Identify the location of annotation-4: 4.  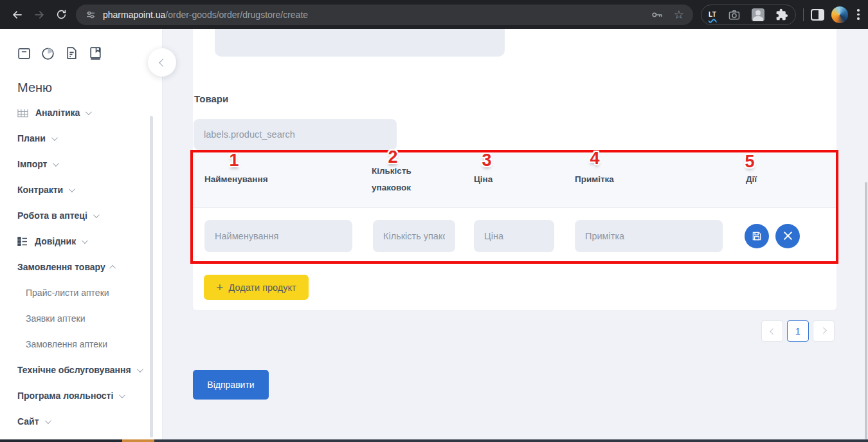
(594, 158).